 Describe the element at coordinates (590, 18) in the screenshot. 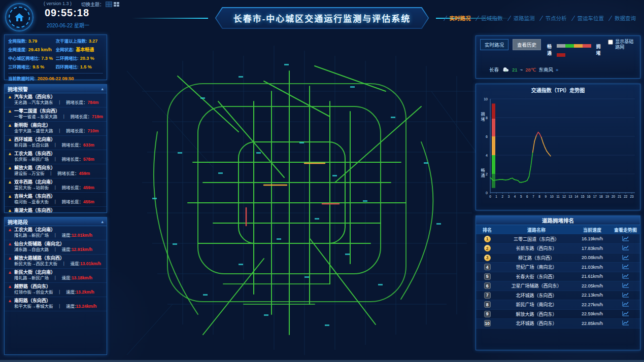

I see `nav-item-营运车位置: 营运车位置` at that location.